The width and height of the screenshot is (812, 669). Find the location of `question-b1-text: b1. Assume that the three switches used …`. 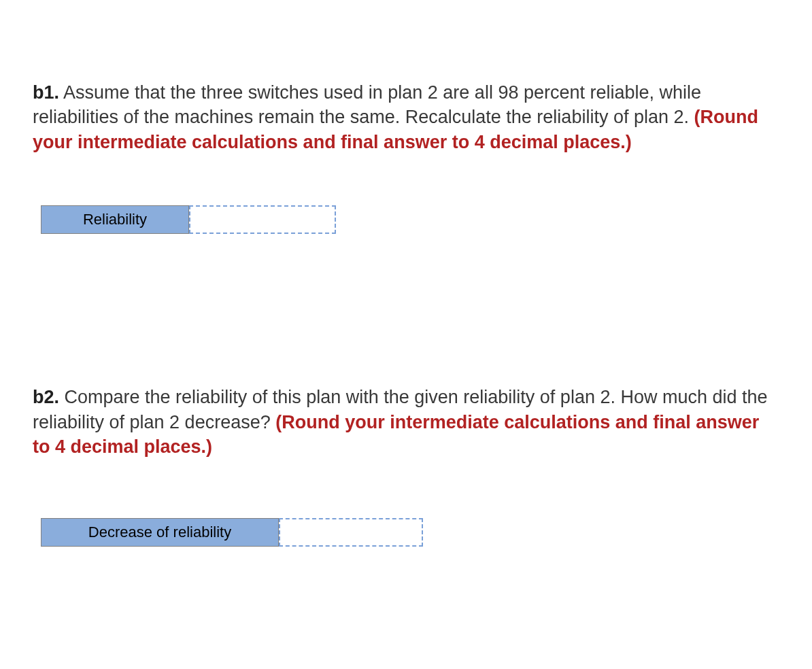

question-b1-text: b1. Assume that the three switches used … is located at coordinates (406, 117).